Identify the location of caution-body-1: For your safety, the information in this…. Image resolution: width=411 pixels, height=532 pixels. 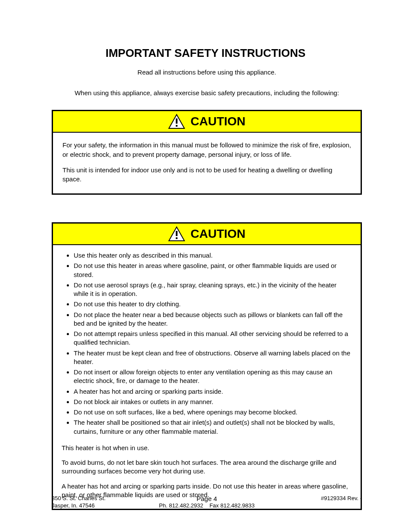
(207, 163).